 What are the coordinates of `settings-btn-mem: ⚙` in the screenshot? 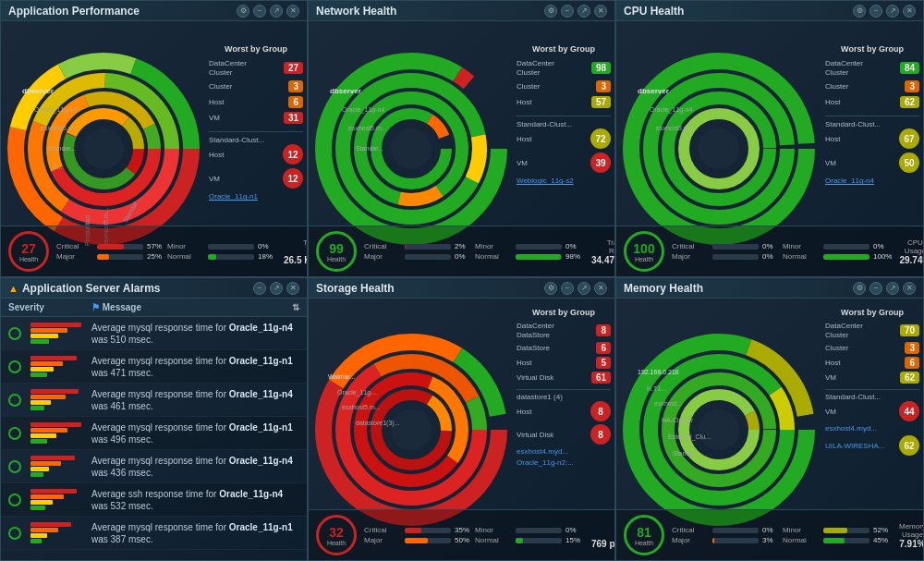 It's located at (859, 288).